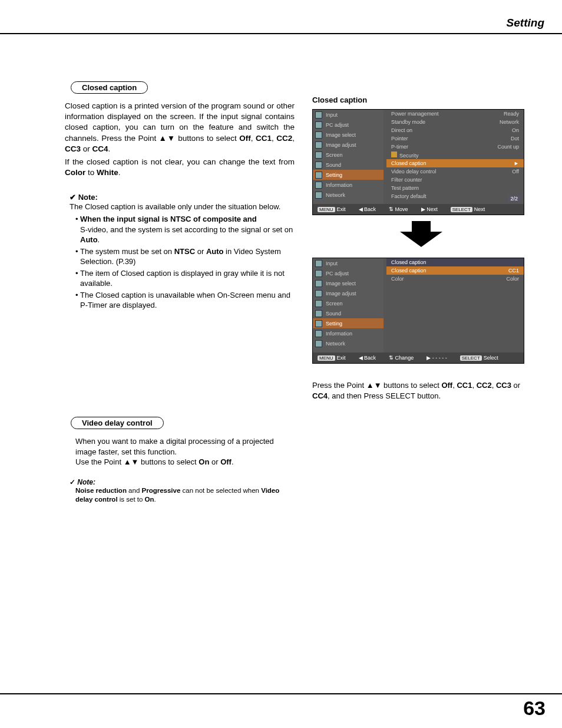 This screenshot has width=562, height=728. What do you see at coordinates (182, 482) in the screenshot?
I see `vd-note-label: Note:` at bounding box center [182, 482].